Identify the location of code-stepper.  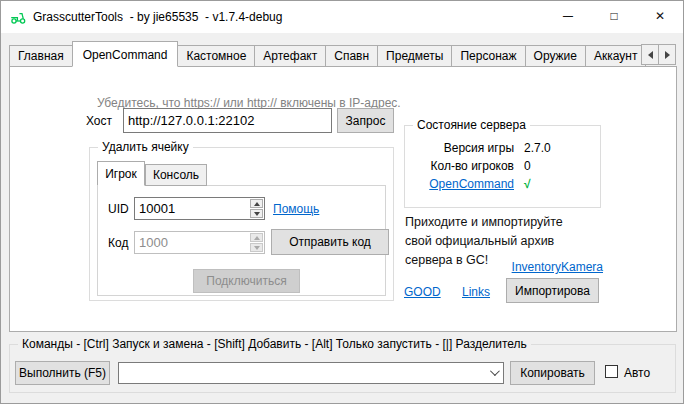
(200, 242).